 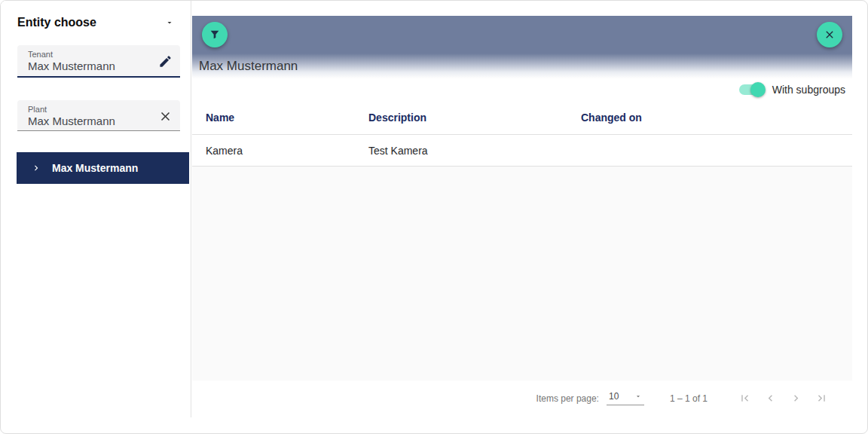 I want to click on tenant-field-texts: Tenant Max Mustermann, so click(x=92, y=62).